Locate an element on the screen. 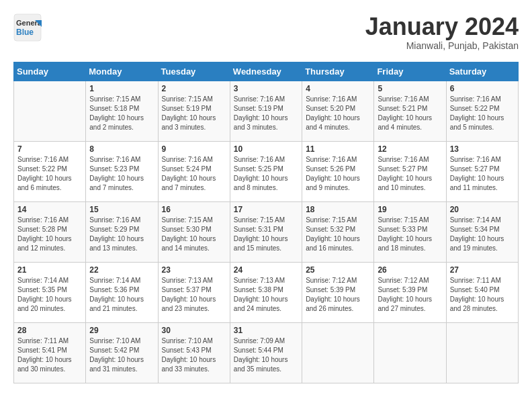  day-info: Sunrise: 7:16 AMSunset: 5:24 PMDaylight:… is located at coordinates (194, 174).